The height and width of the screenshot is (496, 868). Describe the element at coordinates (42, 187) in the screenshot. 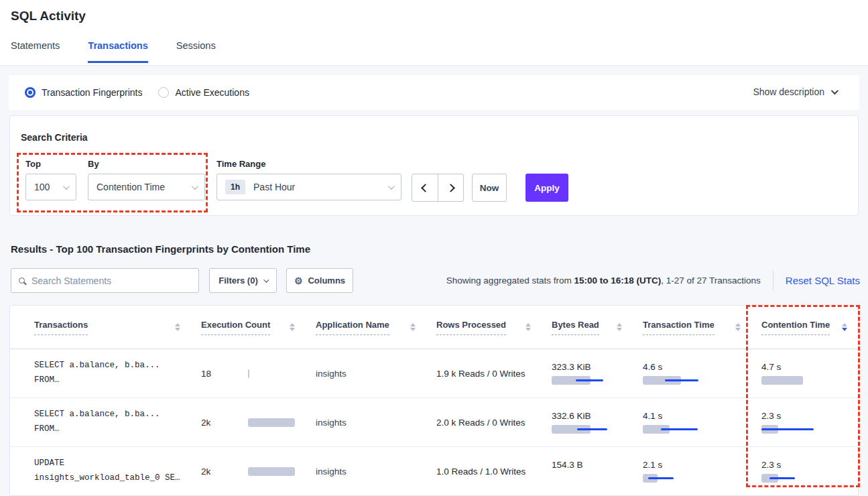

I see `top-select-value: 100` at that location.